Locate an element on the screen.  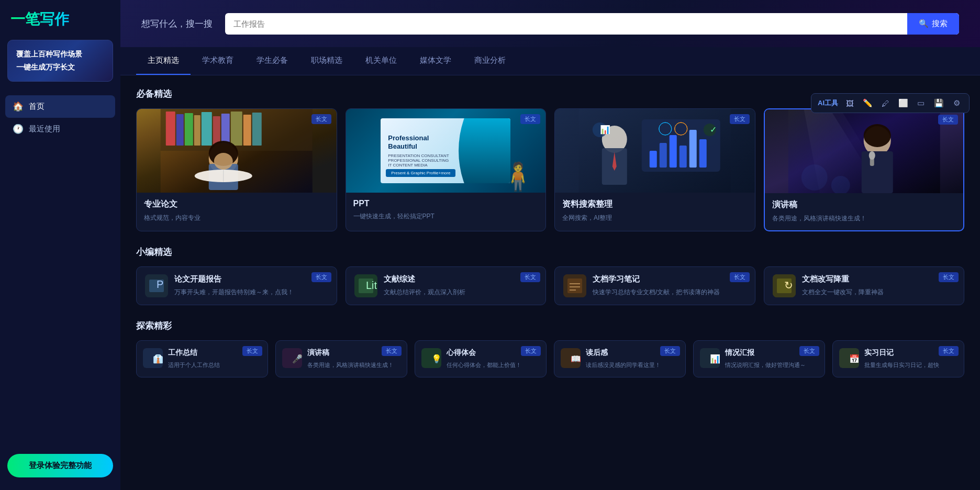
rewrite-desc: 文档全文一键改写，降重神器 is located at coordinates (843, 292).